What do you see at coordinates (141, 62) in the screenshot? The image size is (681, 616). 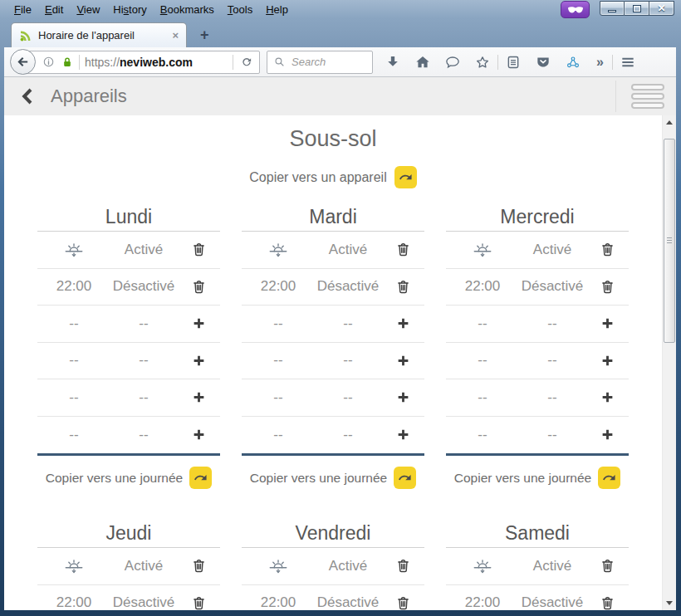 I see `url-bar: https://neviweb.com` at bounding box center [141, 62].